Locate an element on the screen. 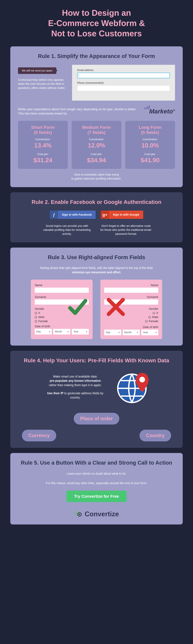 This screenshot has height=644, width=193. place-of-order-pill: Place of order is located at coordinates (96, 418).